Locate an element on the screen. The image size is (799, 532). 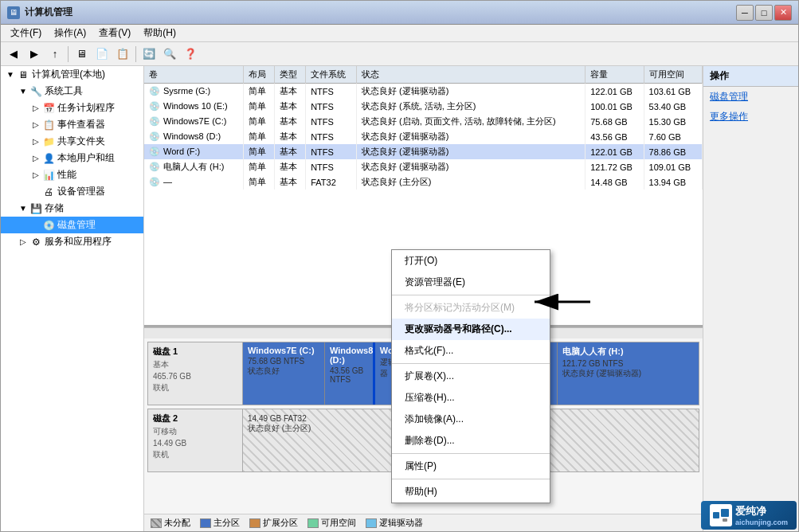
close-button: ✕ is located at coordinates (783, 13).